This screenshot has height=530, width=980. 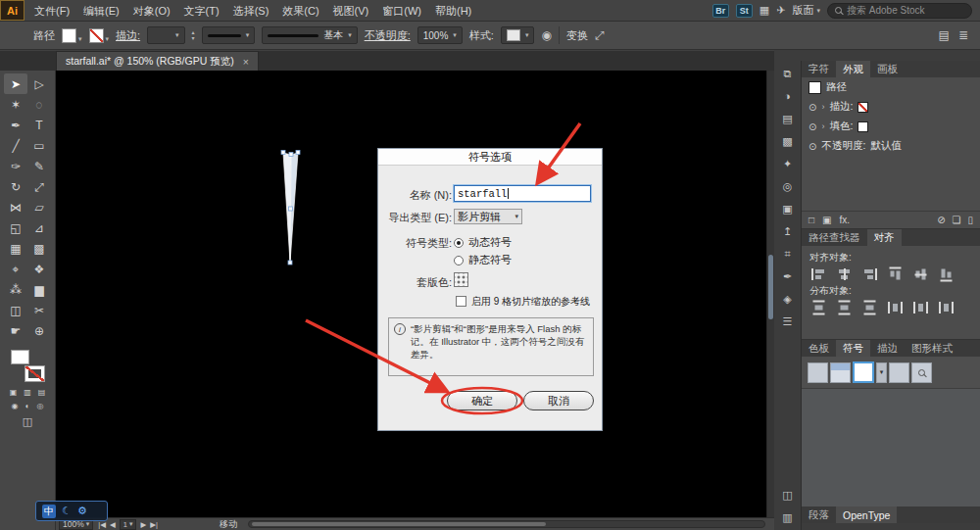 What do you see at coordinates (841, 107) in the screenshot?
I see `stroke-row-label: 描边:` at bounding box center [841, 107].